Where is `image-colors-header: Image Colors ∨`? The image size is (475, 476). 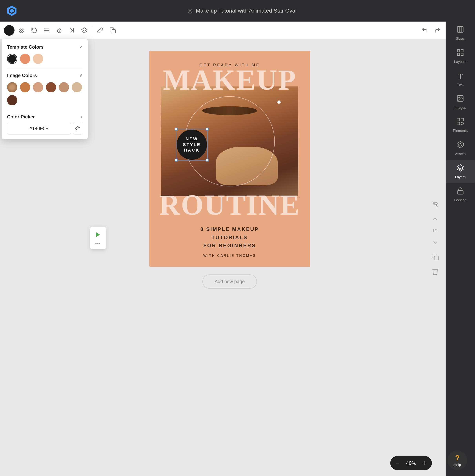 image-colors-header: Image Colors ∨ is located at coordinates (45, 75).